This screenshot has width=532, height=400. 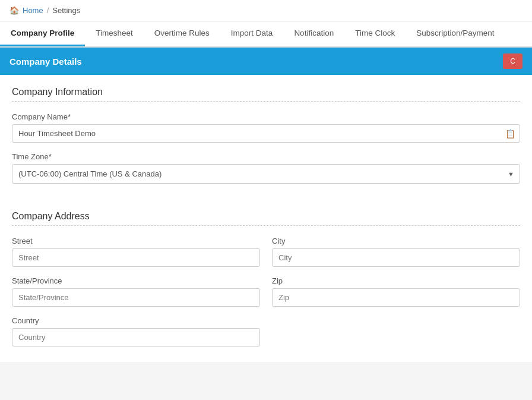 I want to click on zip-input, so click(x=396, y=297).